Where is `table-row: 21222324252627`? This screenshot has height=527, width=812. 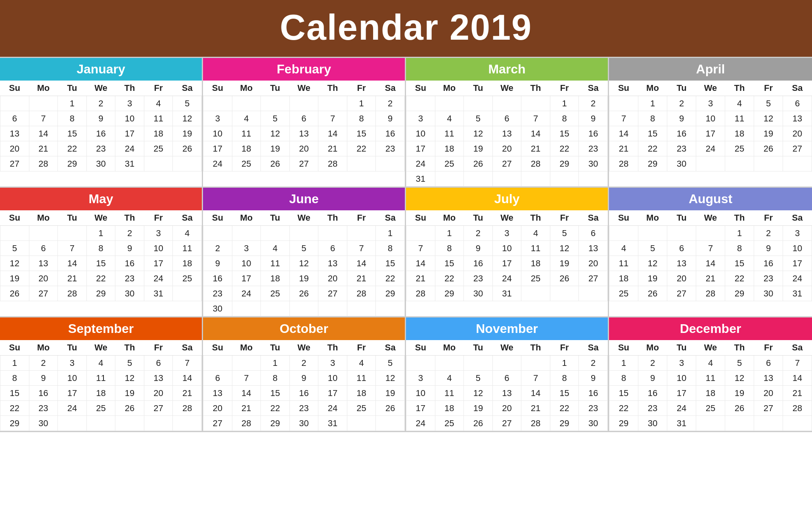
table-row: 21222324252627 is located at coordinates (710, 149).